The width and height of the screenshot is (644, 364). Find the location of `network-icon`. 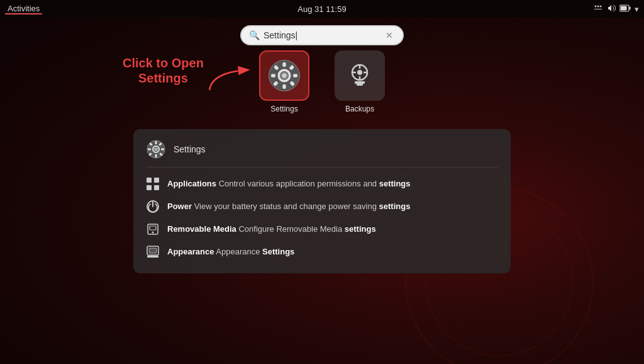

network-icon is located at coordinates (598, 9).